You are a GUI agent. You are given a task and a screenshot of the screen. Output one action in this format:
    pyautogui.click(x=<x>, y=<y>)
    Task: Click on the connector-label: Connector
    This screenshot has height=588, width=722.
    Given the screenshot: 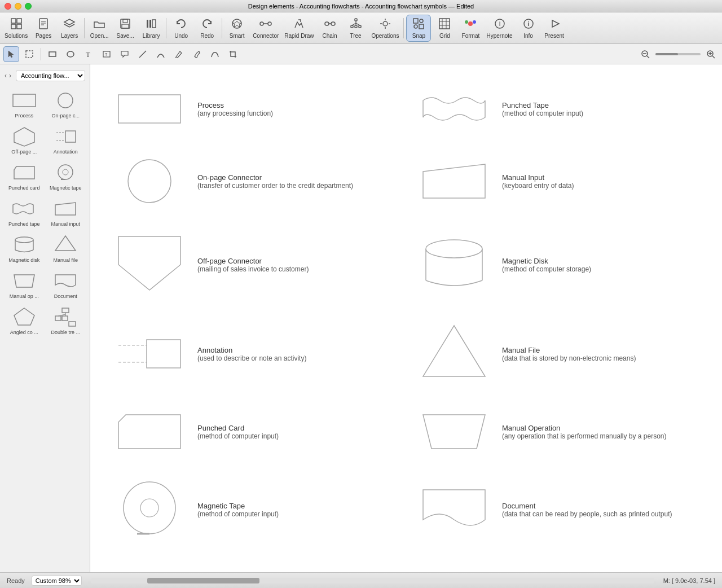 What is the action you would take?
    pyautogui.click(x=266, y=36)
    